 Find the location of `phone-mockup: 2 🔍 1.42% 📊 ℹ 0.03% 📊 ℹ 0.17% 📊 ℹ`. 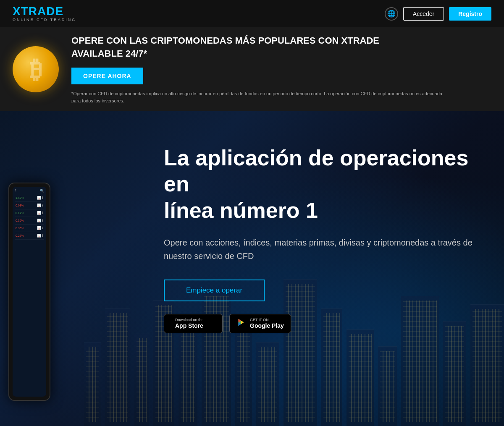

phone-mockup: 2 🔍 1.42% 📊 ℹ 0.03% 📊 ℹ 0.17% 📊 ℹ is located at coordinates (40, 304).